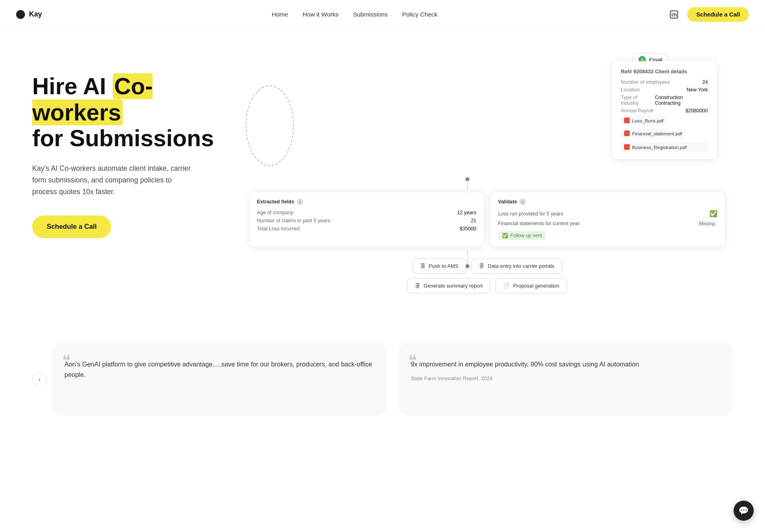 The image size is (765, 532). What do you see at coordinates (521, 266) in the screenshot?
I see `data-entry-label: Data entry into carrier portals` at bounding box center [521, 266].